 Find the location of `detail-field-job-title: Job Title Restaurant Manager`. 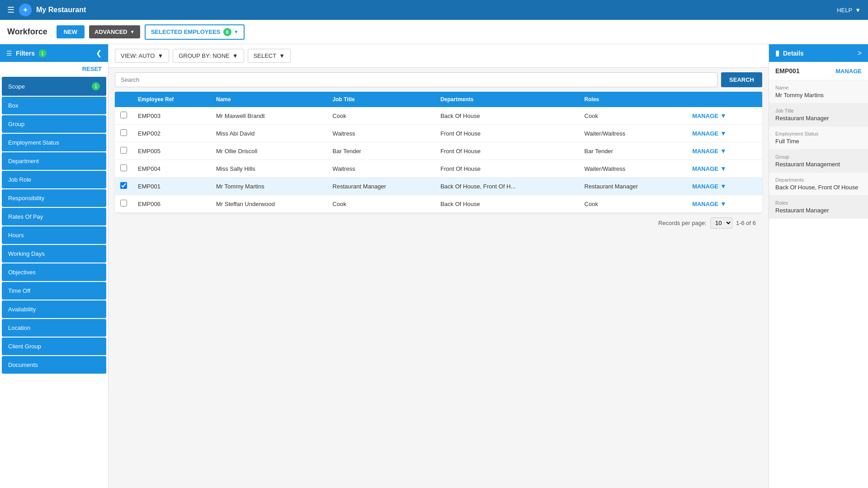

detail-field-job-title: Job Title Restaurant Manager is located at coordinates (818, 115).